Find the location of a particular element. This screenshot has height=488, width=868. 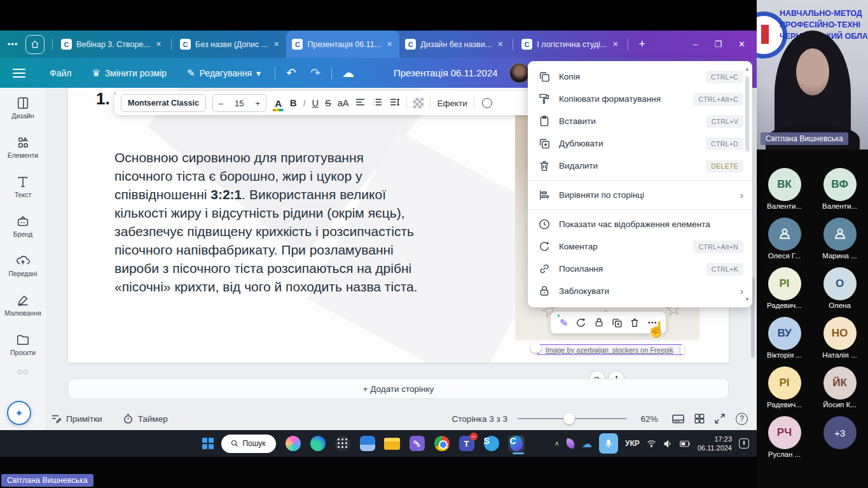

sidebar-item-brand: Бренд is located at coordinates (23, 226).